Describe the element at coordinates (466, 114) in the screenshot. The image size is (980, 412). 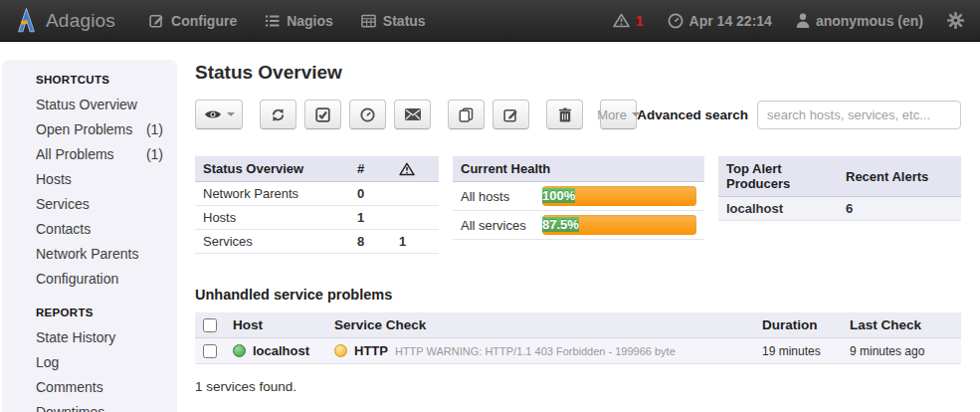
I see `copy-button` at that location.